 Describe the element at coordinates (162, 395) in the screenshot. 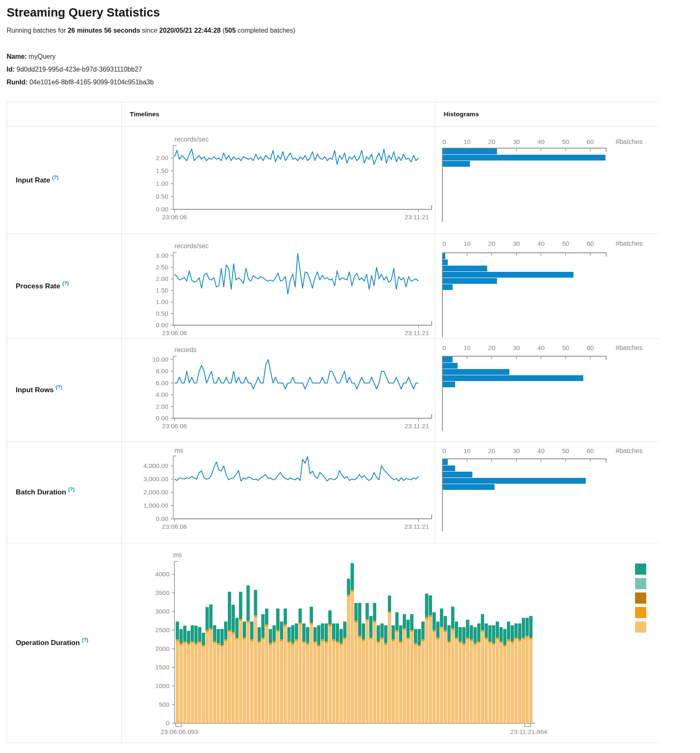

I see `svg-text: 4.00` at that location.